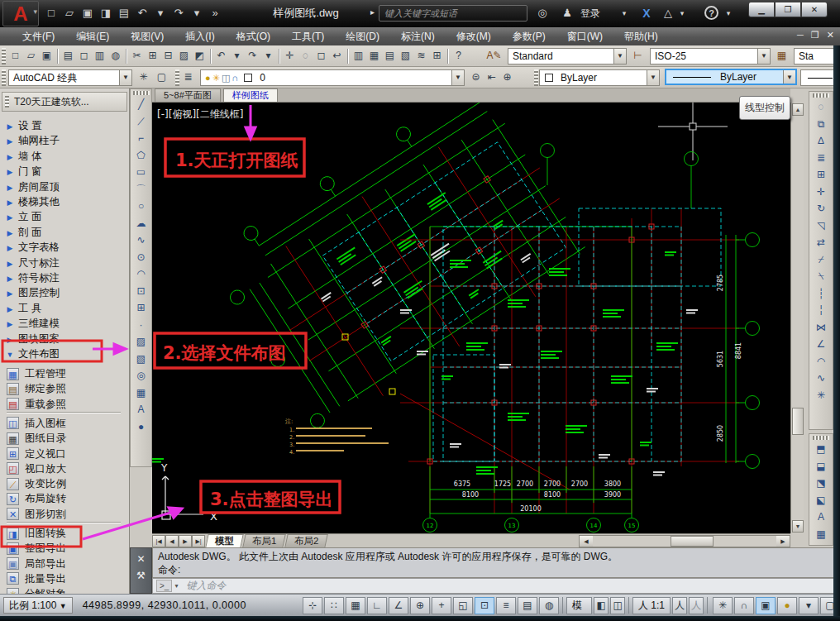  I want to click on layer-previous-icon: ⇤, so click(491, 78).